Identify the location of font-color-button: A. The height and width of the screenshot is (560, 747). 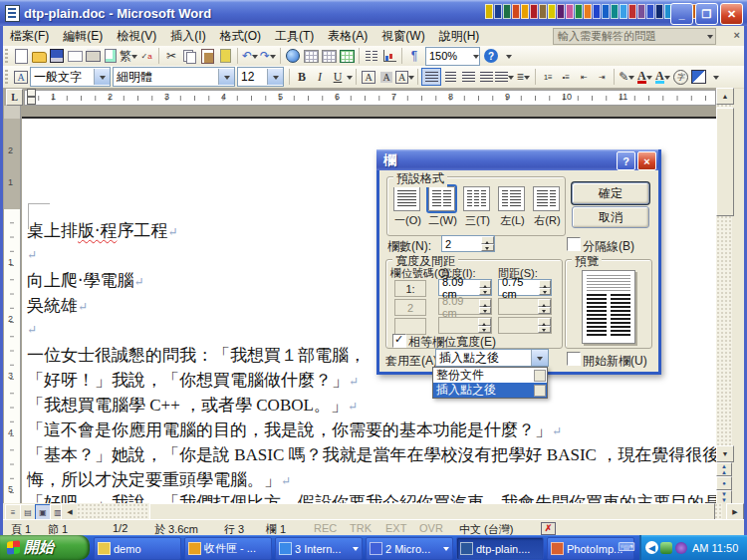
(644, 77).